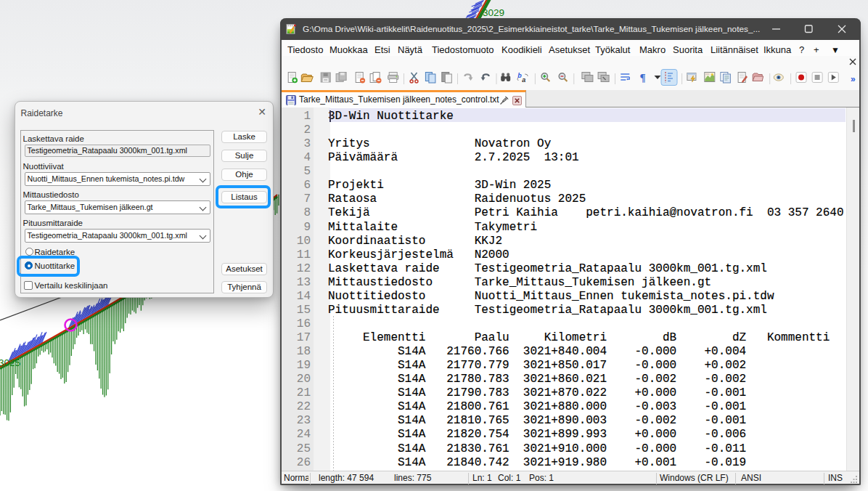 The height and width of the screenshot is (491, 868). Describe the element at coordinates (524, 80) in the screenshot. I see `svg-text: a` at that location.